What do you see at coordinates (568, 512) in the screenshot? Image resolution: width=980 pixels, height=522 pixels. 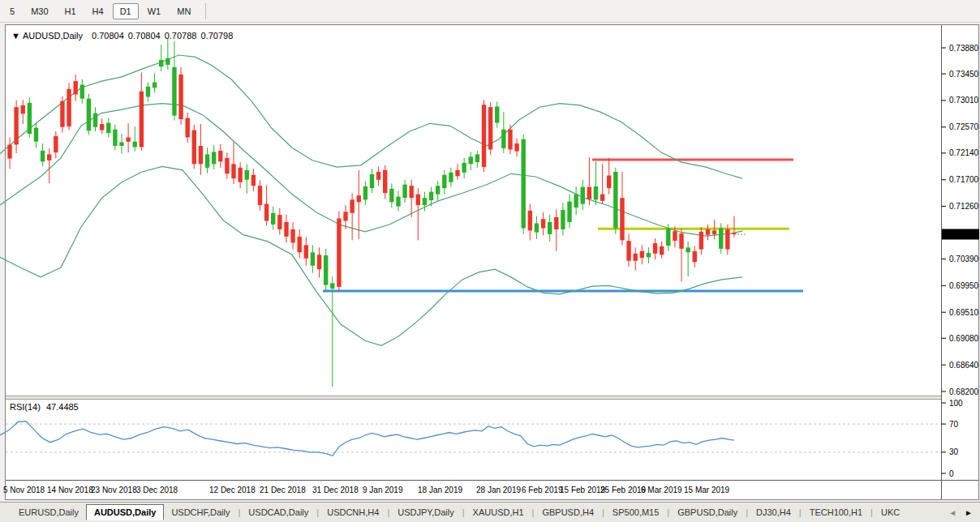 I see `tab-gbpusd-h4: GBPUSD,H4` at bounding box center [568, 512].